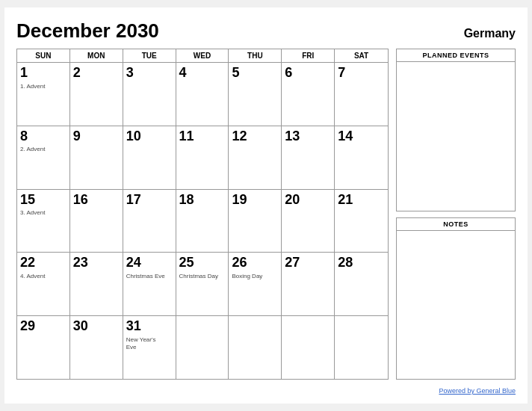 This screenshot has width=532, height=411. What do you see at coordinates (308, 221) in the screenshot?
I see `calendar-day: 20` at bounding box center [308, 221].